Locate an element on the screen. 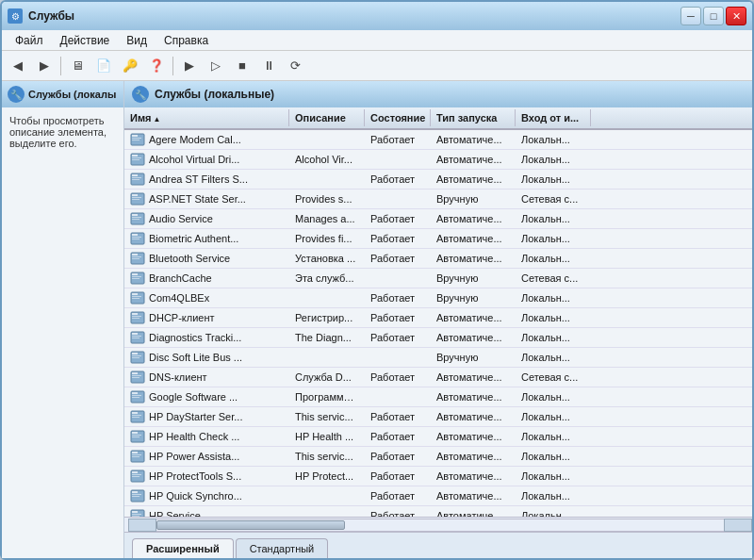 The image size is (754, 560). col-header-desc: Описание is located at coordinates (327, 118).